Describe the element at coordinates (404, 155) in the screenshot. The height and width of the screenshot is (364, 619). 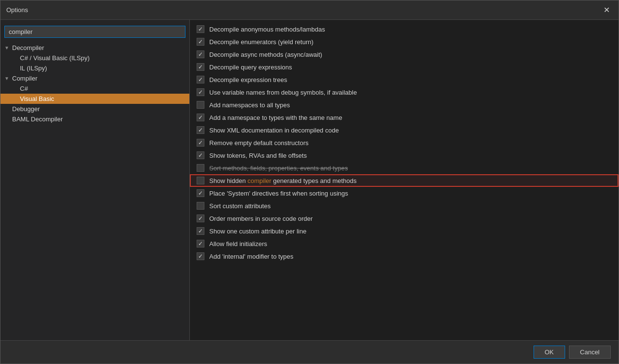
I see `option-row: Show tokens, RVAs and file offsets` at that location.